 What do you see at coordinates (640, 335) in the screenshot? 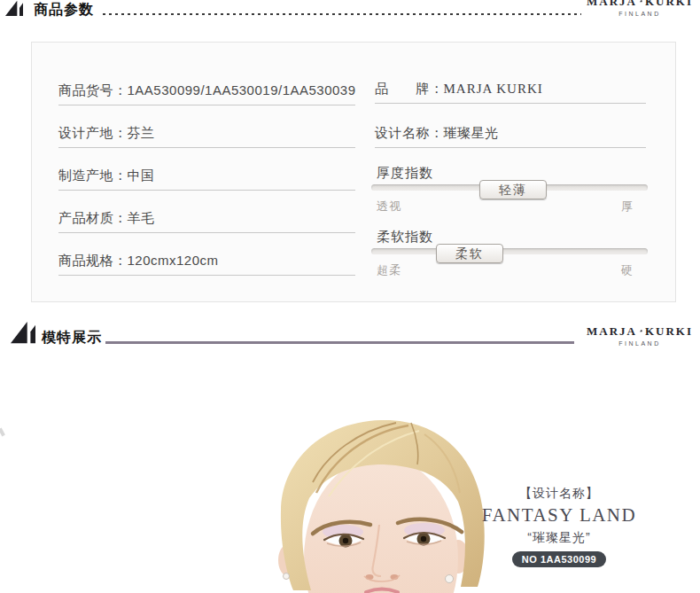
I see `brand-logo-middle: MARJA KURKI FINLAND` at bounding box center [640, 335].